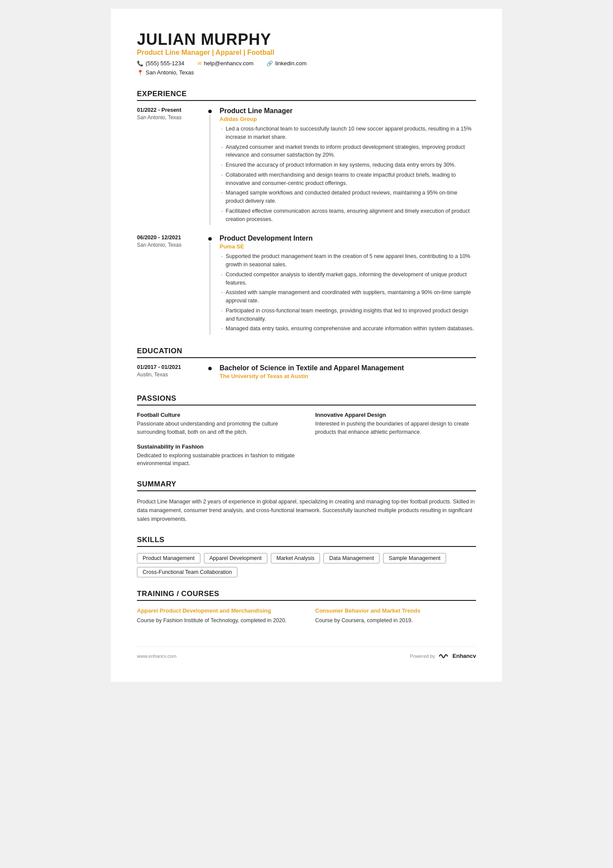 The height and width of the screenshot is (868, 613). What do you see at coordinates (306, 166) in the screenshot?
I see `experience-row-1: 01/2022 - Present San Antonio, Texas Pro…` at bounding box center [306, 166].